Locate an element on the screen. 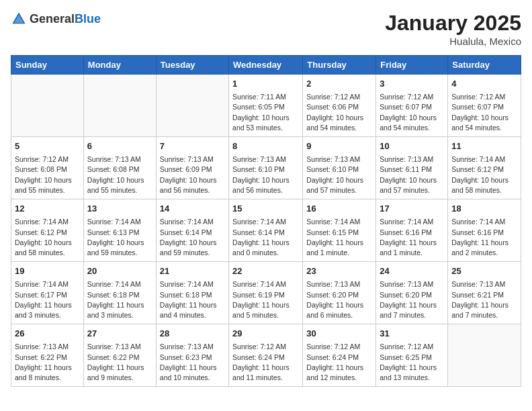 This screenshot has height=411, width=532. calendar-cell: 4Sunrise: 7:12 AM Sunset: 6:07 PM Daylig… is located at coordinates (485, 106).